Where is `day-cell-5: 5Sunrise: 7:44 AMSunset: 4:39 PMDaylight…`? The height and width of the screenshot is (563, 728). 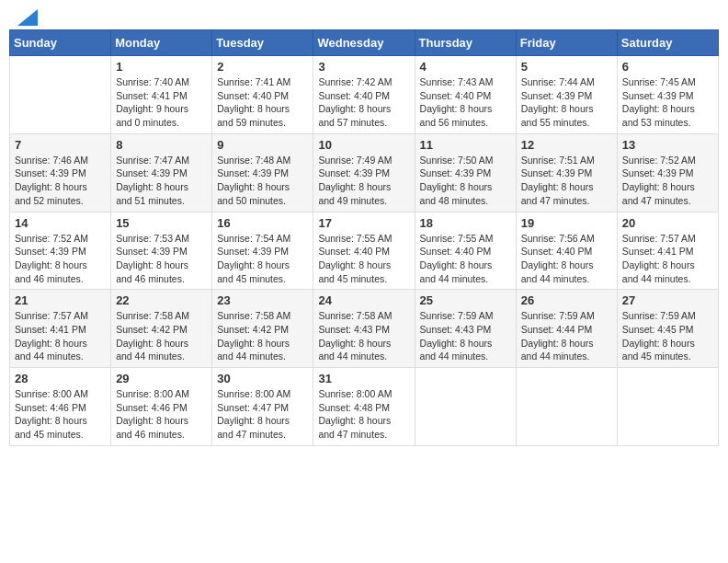
day-cell-5: 5Sunrise: 7:44 AMSunset: 4:39 PMDaylight… is located at coordinates (566, 96).